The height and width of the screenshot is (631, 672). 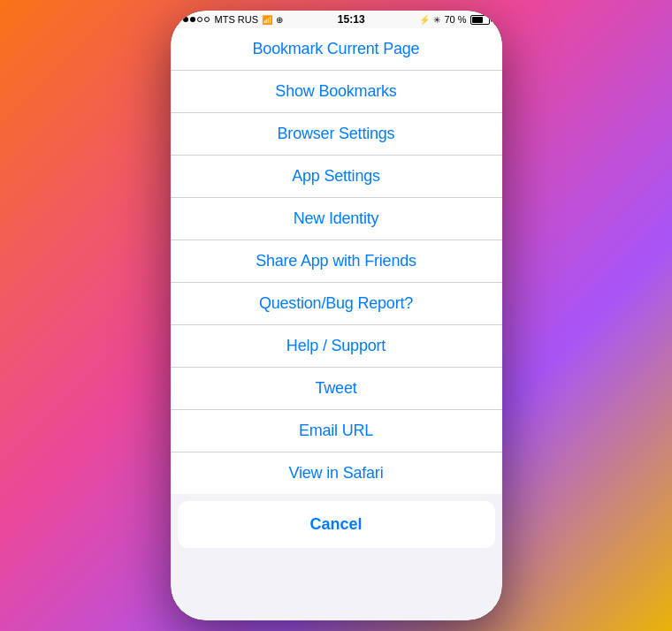 What do you see at coordinates (336, 19) in the screenshot?
I see `status-bar: MTS RUS 📶 ⊕ 15:13 ⚡ ✳ 70 %` at bounding box center [336, 19].